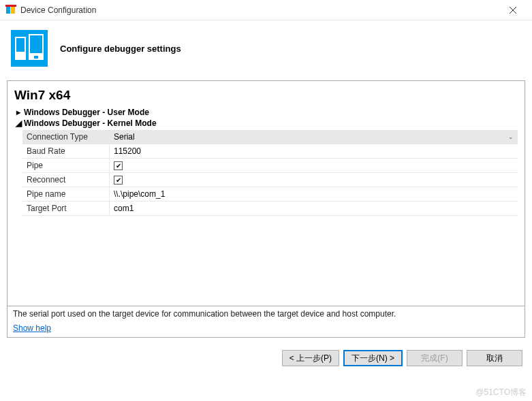  I want to click on pipe-checkbox: ✔, so click(119, 166).